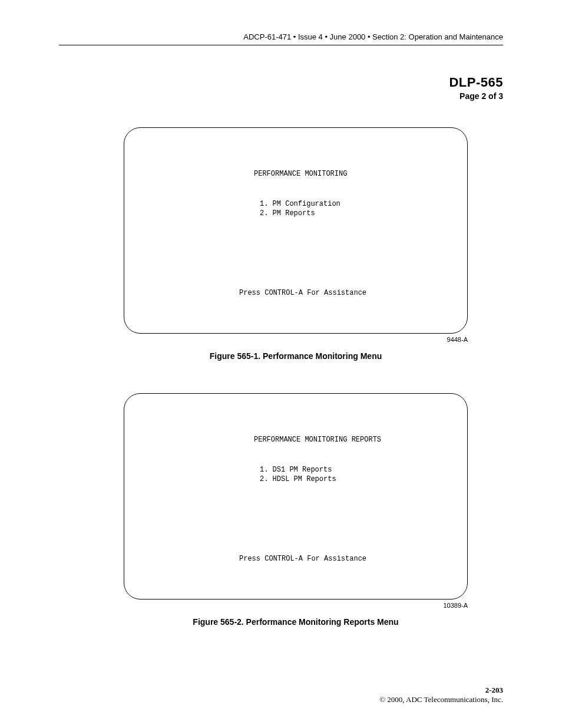 This screenshot has width=562, height=728. Describe the element at coordinates (363, 470) in the screenshot. I see `terminal-option: 1. DS1 PM Reports` at that location.